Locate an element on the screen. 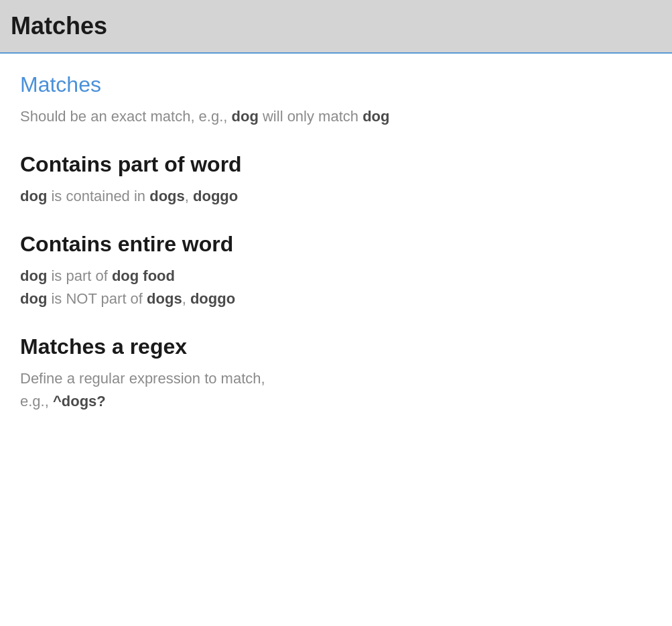 Image resolution: width=672 pixels, height=626 pixels. section-matches-regex-heading: Matches a regex is located at coordinates (336, 347).